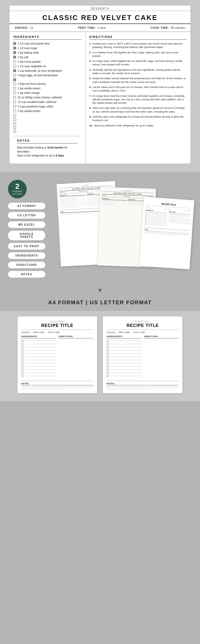 This screenshot has height=644, width=200. What do you see at coordinates (90, 63) in the screenshot?
I see `direction-num-2: 3.` at bounding box center [90, 63].